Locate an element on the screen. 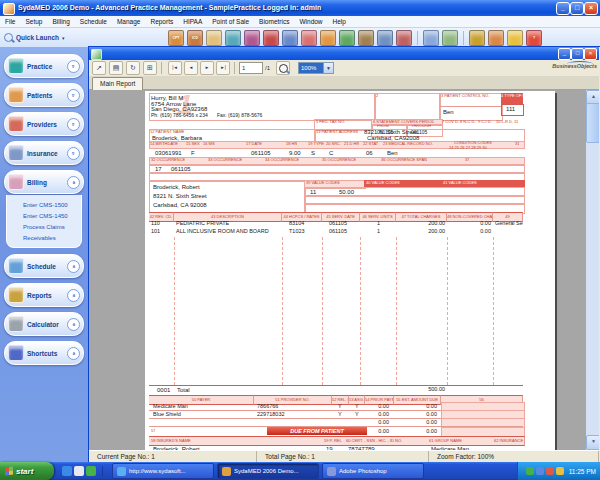 The width and height of the screenshot is (600, 480). system-monitor-icon is located at coordinates (496, 38).